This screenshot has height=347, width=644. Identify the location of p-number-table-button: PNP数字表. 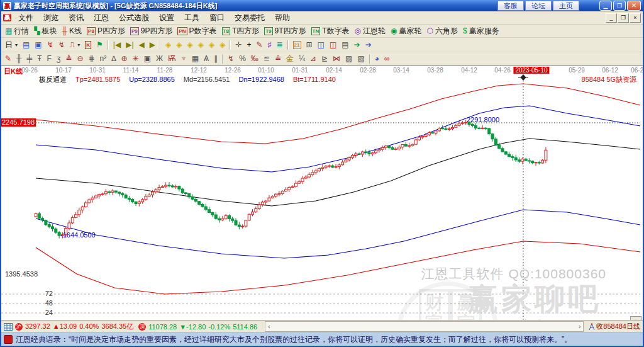
(197, 31).